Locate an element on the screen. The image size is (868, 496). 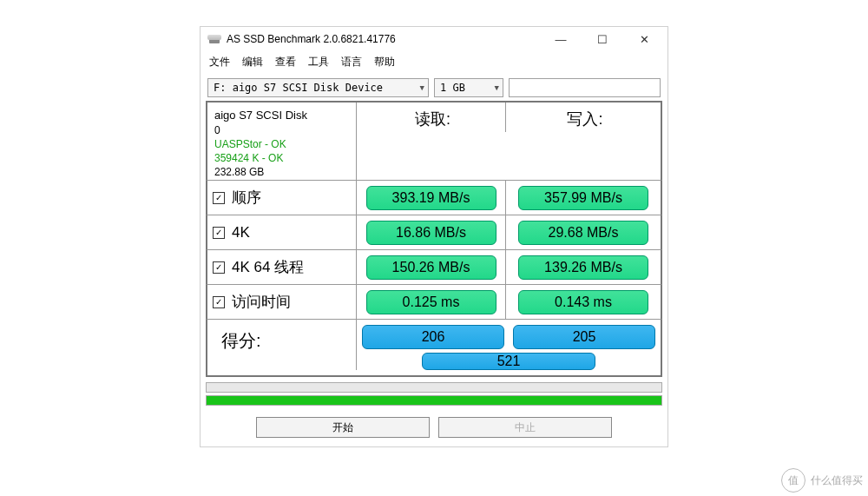
seq-read-value: 393.19 MB/s is located at coordinates (431, 198).